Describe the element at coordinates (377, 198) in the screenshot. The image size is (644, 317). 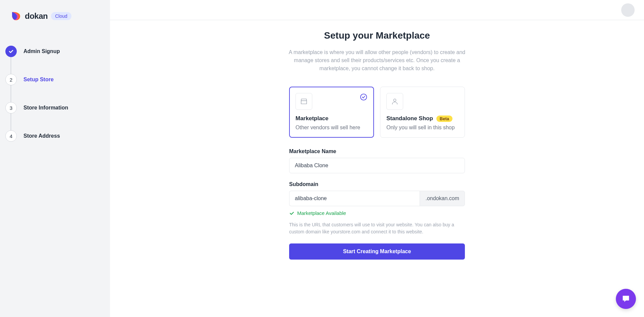
I see `subdomain-row: .ondokan.com` at that location.